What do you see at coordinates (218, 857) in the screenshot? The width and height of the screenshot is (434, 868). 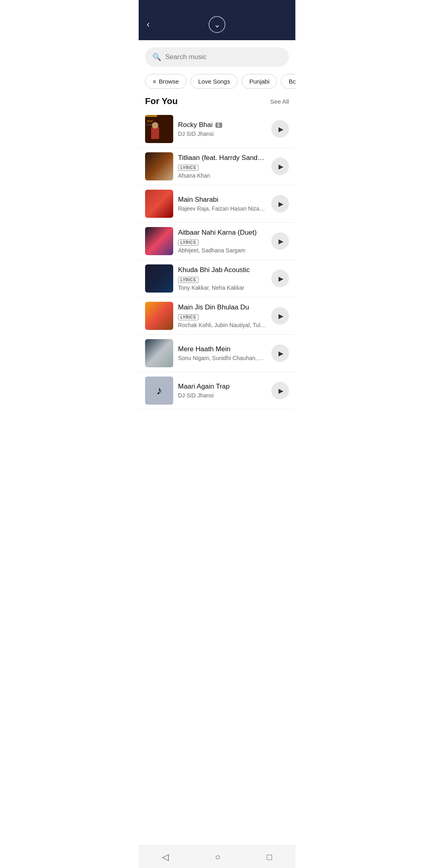 I see `nav-home-button: ○` at bounding box center [218, 857].